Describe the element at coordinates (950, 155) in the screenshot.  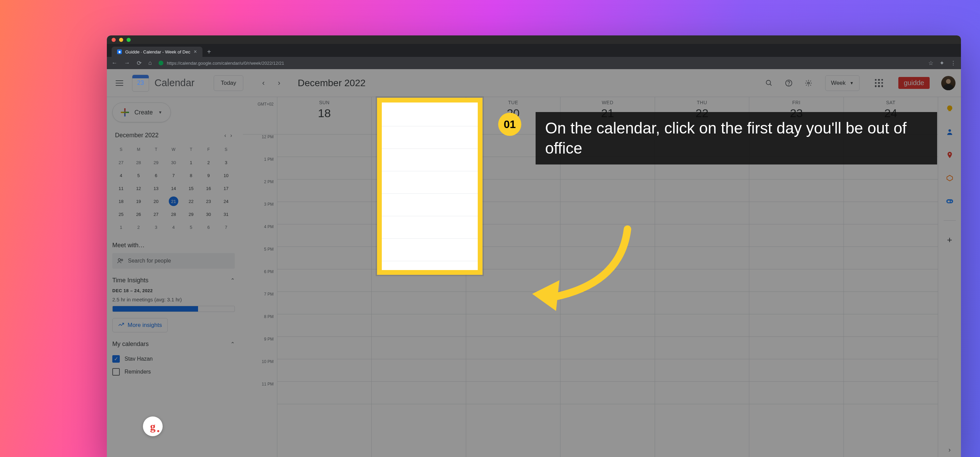
I see `maps-icon` at that location.